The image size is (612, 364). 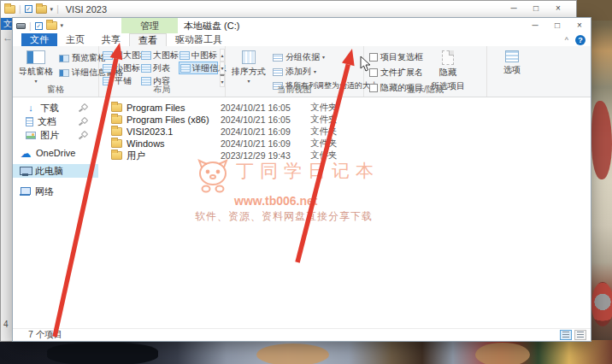 What do you see at coordinates (325, 57) in the screenshot?
I see `group-by-button: 分组依据 ▾` at bounding box center [325, 57].